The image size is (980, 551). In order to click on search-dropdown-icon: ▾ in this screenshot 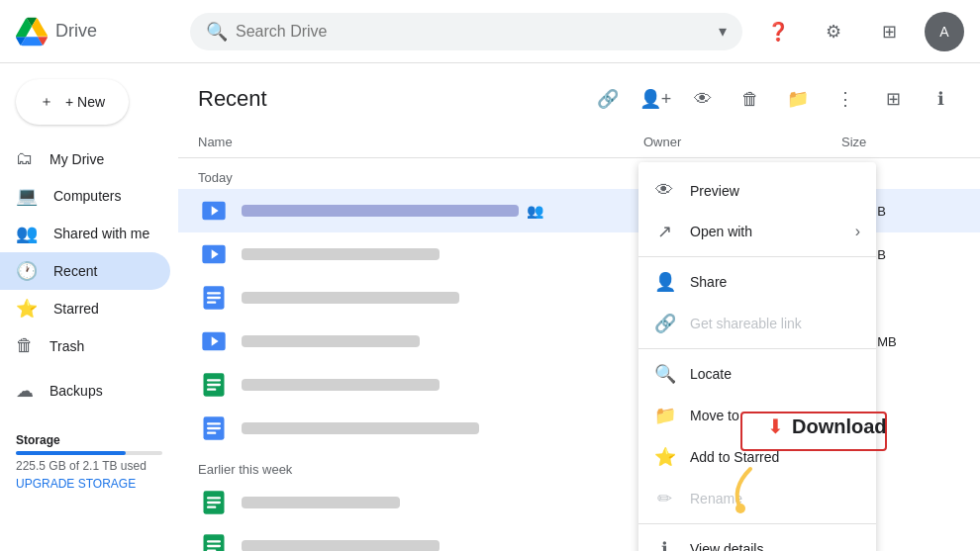, I will do `click(723, 32)`.